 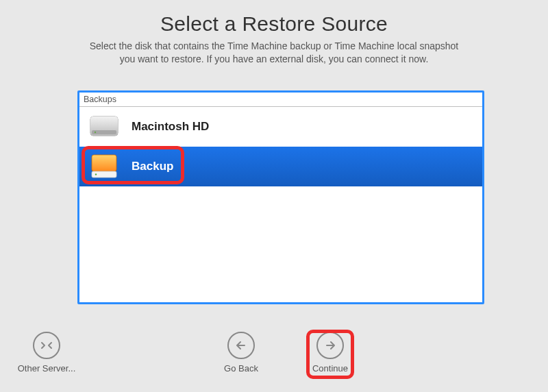 What do you see at coordinates (241, 352) in the screenshot?
I see `go-back-button: Go Back` at bounding box center [241, 352].